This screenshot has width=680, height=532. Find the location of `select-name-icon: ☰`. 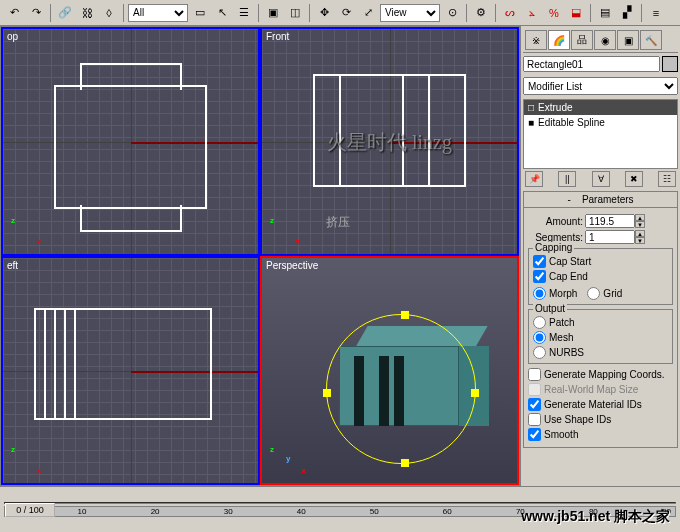

select-name-icon: ☰ is located at coordinates (244, 13).